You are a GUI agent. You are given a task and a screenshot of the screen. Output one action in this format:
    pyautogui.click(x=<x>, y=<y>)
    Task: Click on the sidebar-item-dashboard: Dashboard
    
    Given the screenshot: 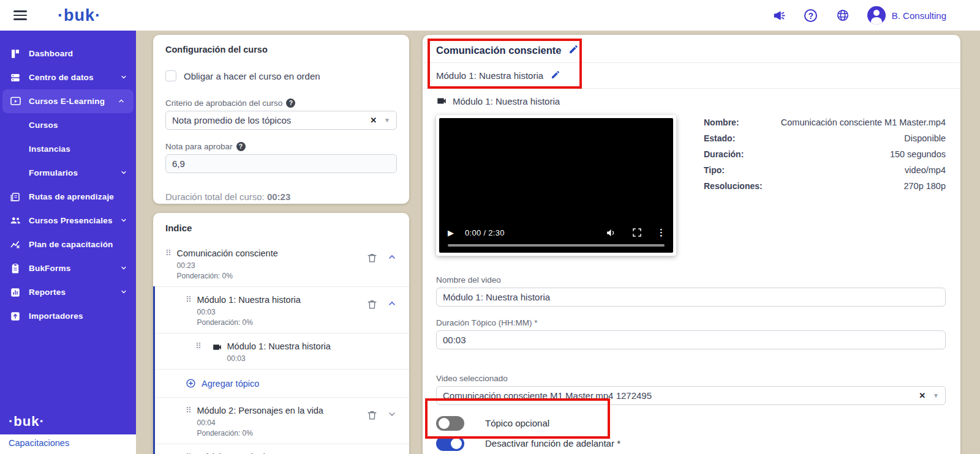 What is the action you would take?
    pyautogui.click(x=68, y=54)
    